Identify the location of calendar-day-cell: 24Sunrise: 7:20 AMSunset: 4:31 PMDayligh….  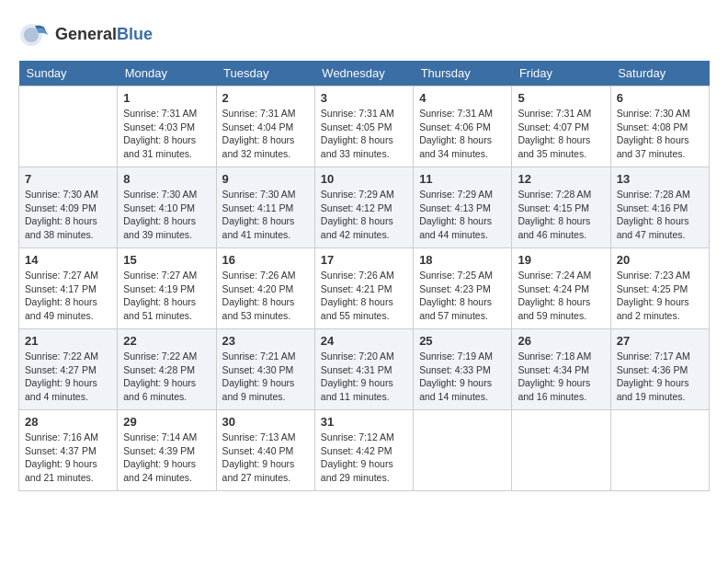
(364, 370).